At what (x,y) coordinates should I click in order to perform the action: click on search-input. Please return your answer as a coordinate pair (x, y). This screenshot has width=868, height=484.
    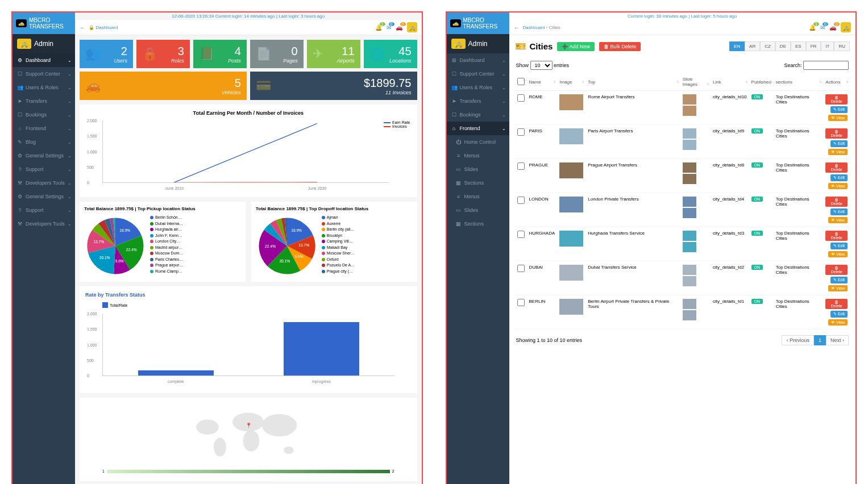
    Looking at the image, I should click on (826, 65).